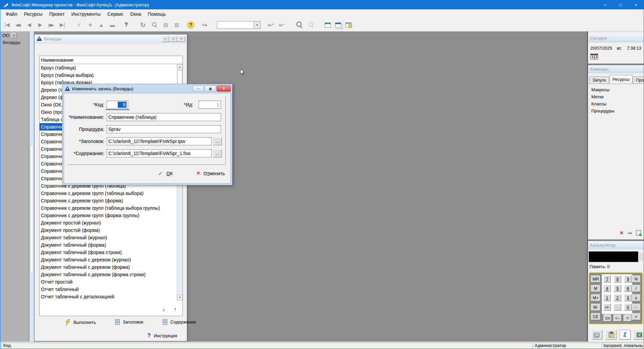 The height and width of the screenshot is (349, 644). I want to click on list-item: Документ простой (форма), so click(108, 230).